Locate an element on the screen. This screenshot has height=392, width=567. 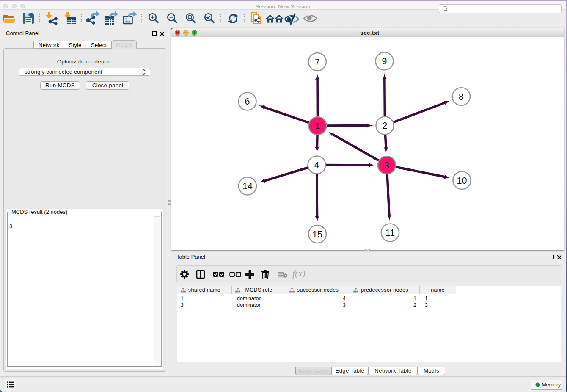
svg-text: 1 is located at coordinates (318, 126).